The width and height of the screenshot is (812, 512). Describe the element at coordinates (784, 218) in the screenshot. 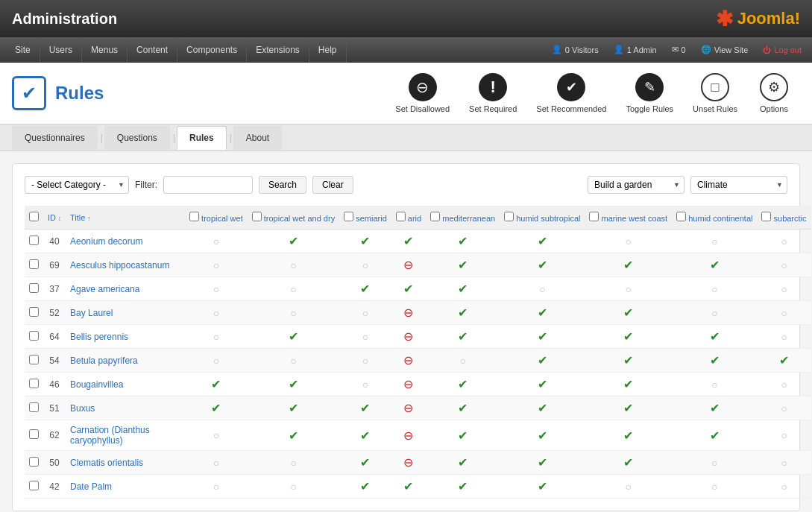

I see `header-subarctic: subarctic` at that location.